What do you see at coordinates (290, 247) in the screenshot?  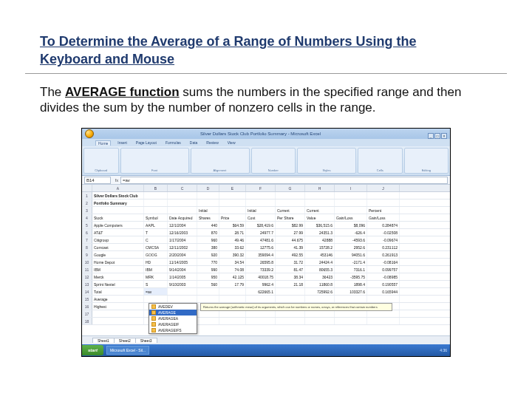 I see `cell: 41.39` at bounding box center [290, 247].